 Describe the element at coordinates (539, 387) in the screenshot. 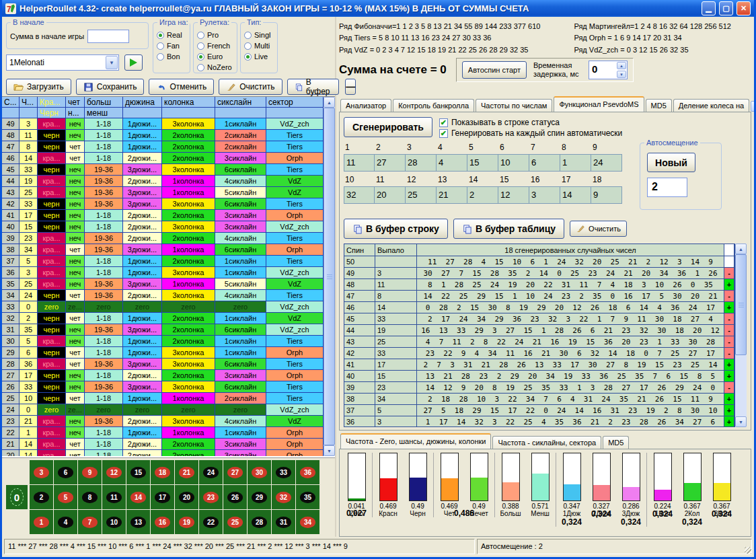

I see `generated-table-row: 392314 12 9 20 8 19 25 35 33 1 3 28 27 1…` at that location.